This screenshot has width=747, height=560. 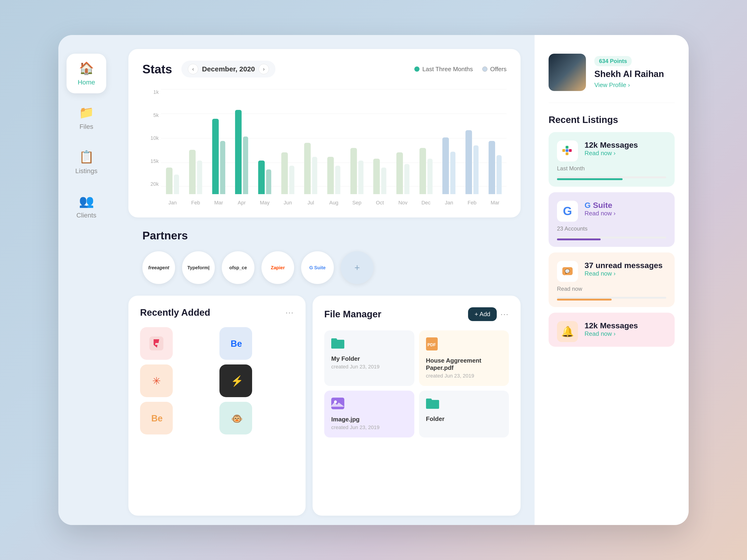 What do you see at coordinates (417, 384) in the screenshot?
I see `file-grid: My Folder created Jun 23, 2019 PDF House…` at bounding box center [417, 384].